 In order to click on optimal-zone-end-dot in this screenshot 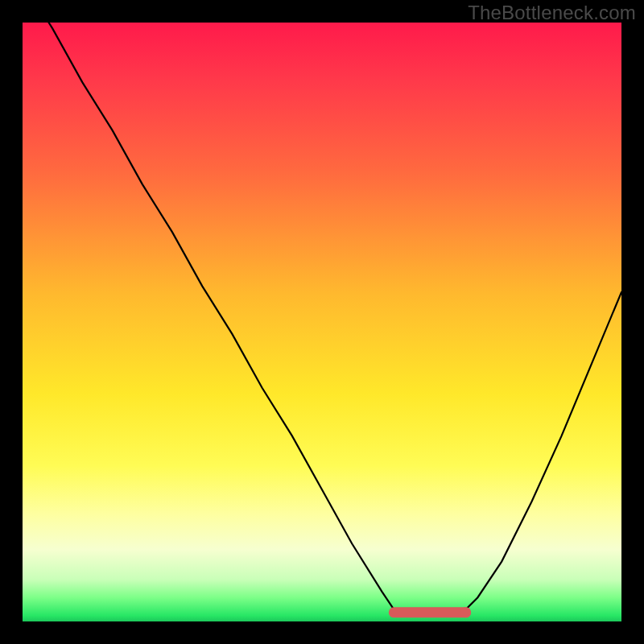, I will do `click(465, 612)`.